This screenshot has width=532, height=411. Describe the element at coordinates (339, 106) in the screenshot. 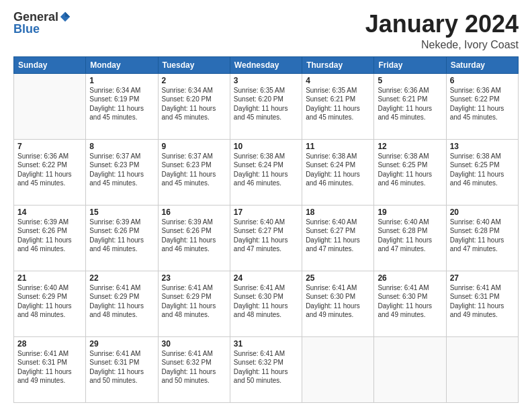

I see `table-row: 4Sunrise: 6:35 AMSunset: 6:21 PMDaylight…` at that location.